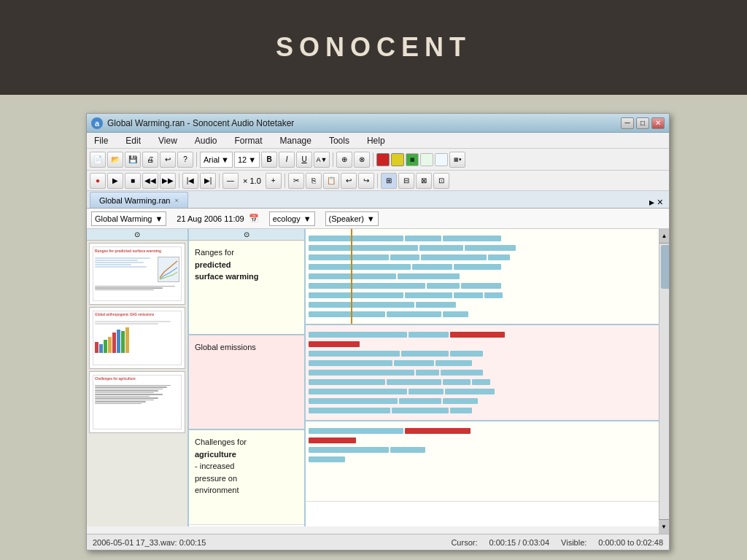 Image resolution: width=747 pixels, height=560 pixels. Describe the element at coordinates (226, 271) in the screenshot. I see `note-text-1-bold: predictedsurface warming` at that location.